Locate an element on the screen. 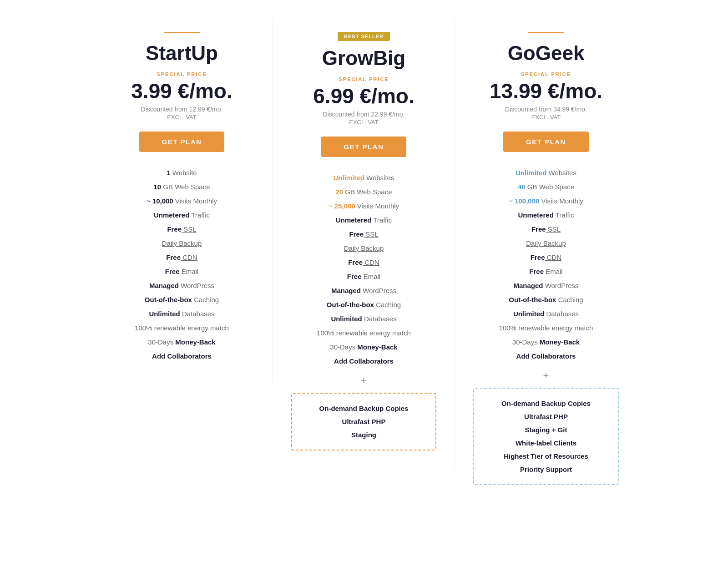 The height and width of the screenshot is (577, 728). extra-feature-item: Staging + Git is located at coordinates (546, 430).